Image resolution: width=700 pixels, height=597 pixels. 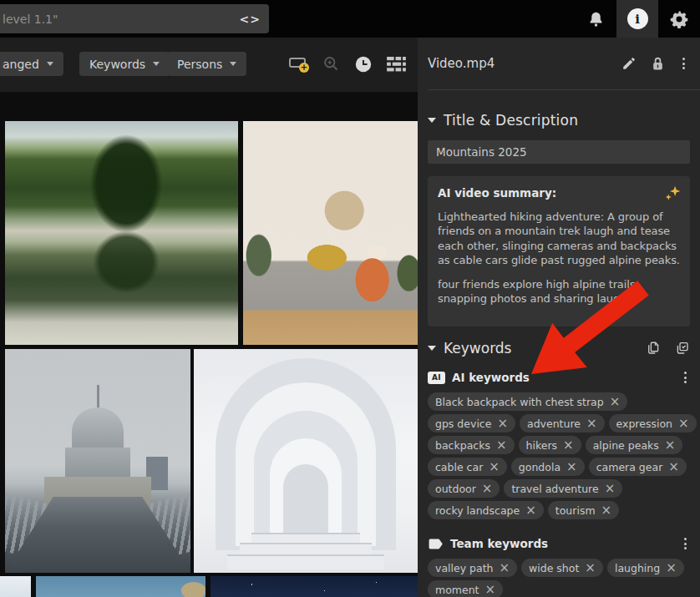 I want to click on keyword-chip: backpacks×, so click(x=471, y=445).